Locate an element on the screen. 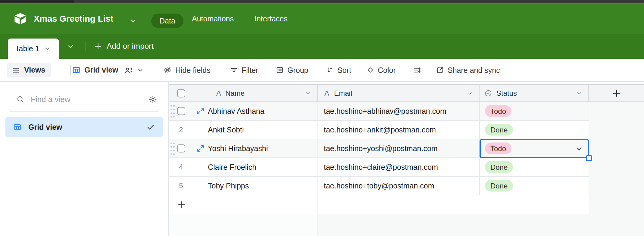  table-tab-label: Table 1 is located at coordinates (27, 49).